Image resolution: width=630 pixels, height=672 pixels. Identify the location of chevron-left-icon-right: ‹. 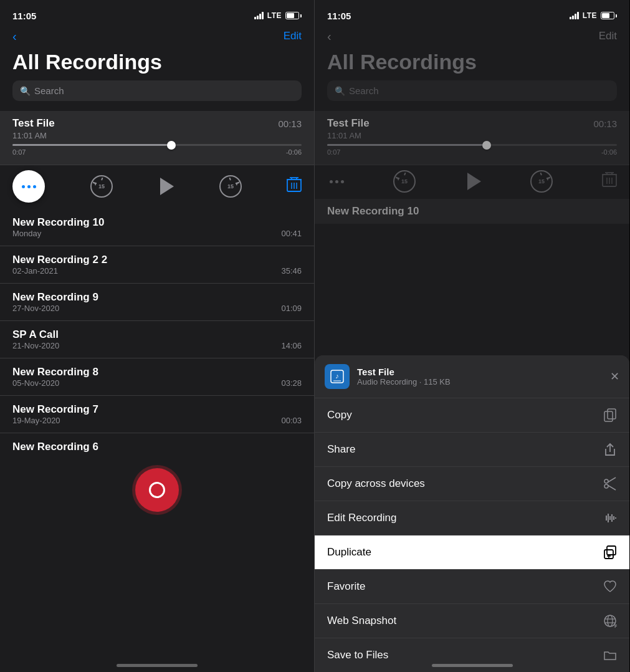
(329, 36).